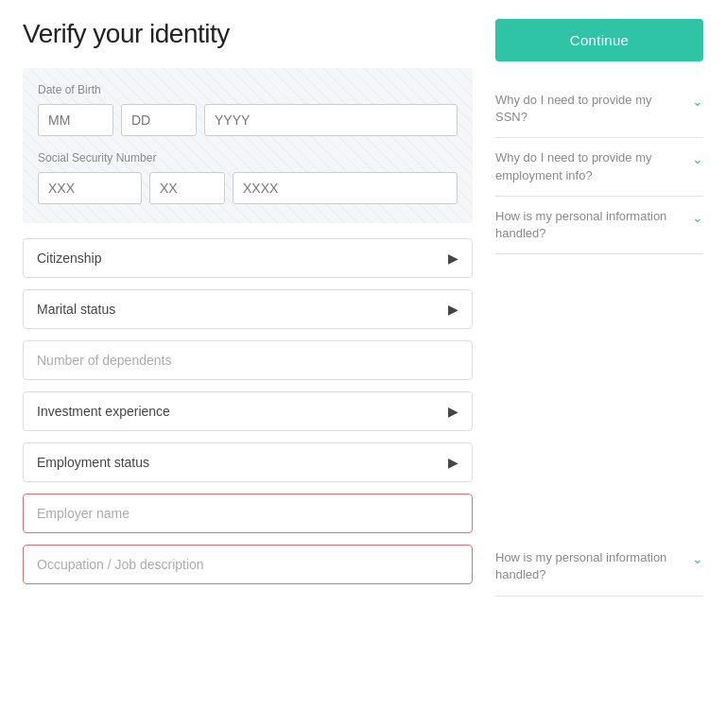  Describe the element at coordinates (76, 120) in the screenshot. I see `dob-month-input` at that location.